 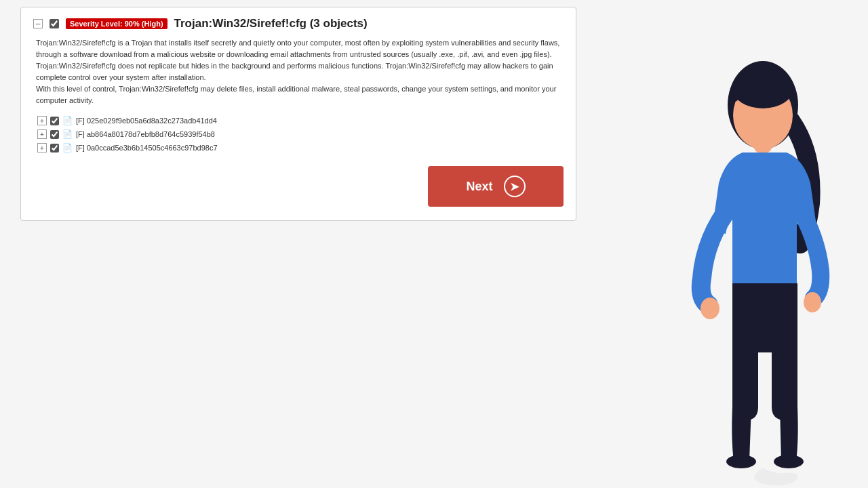 I want to click on next-button-label: Next, so click(x=479, y=187).